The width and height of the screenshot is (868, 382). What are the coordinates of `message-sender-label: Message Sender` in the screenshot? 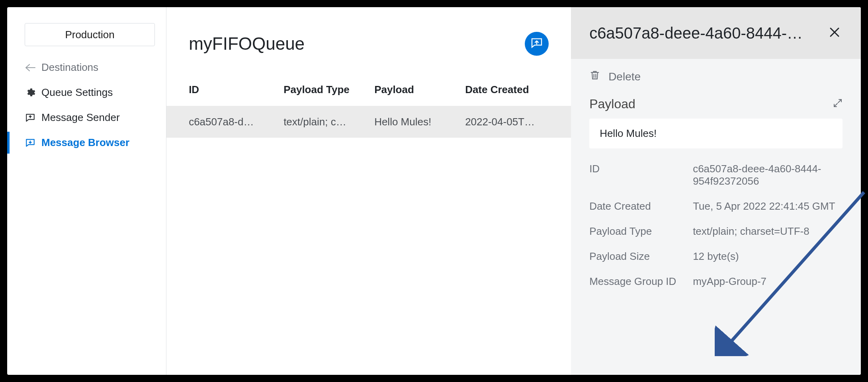 It's located at (80, 118).